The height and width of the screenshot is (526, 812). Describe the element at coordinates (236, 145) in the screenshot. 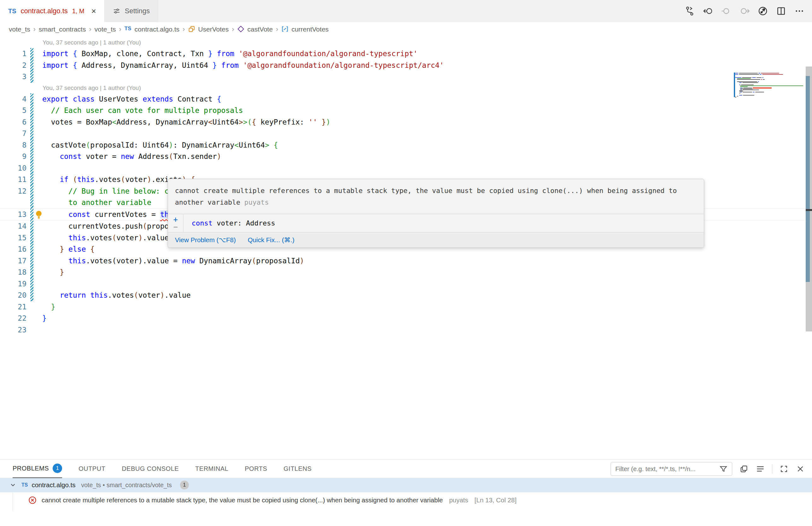

I see `code-token: <` at that location.